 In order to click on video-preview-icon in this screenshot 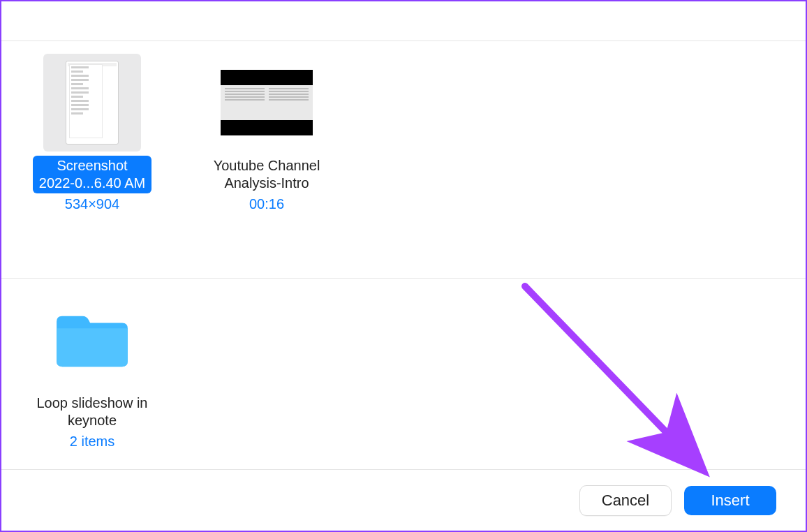, I will do `click(267, 103)`.